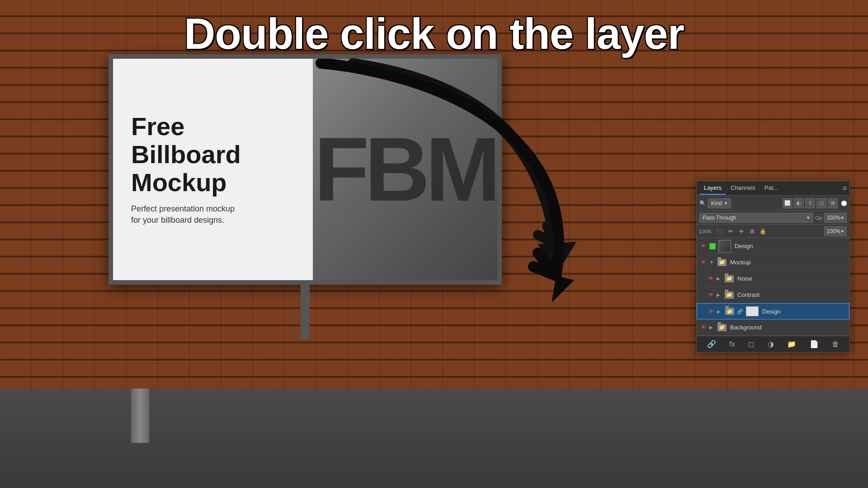 The height and width of the screenshot is (488, 868). I want to click on layer-fx-btn: fx, so click(732, 344).